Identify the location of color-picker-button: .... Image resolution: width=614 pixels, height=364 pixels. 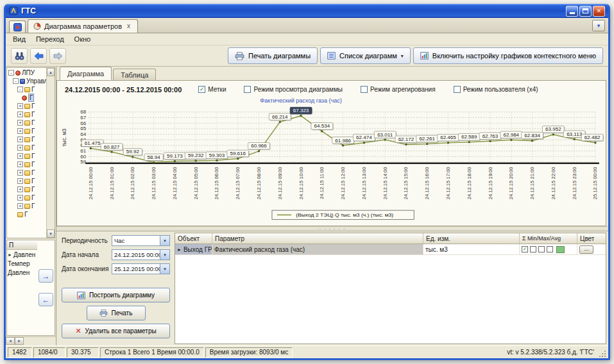
(586, 250).